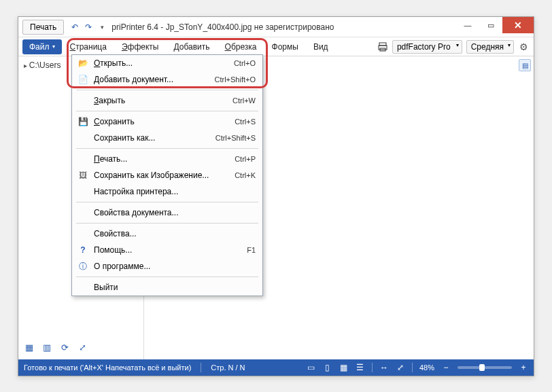 This screenshot has width=552, height=392. Describe the element at coordinates (328, 368) in the screenshot. I see `view-single-icon: ▯` at that location.